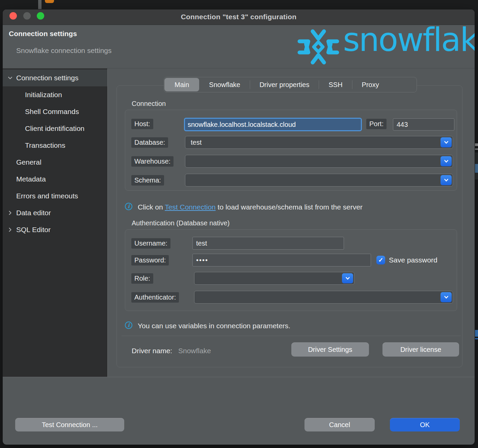 The height and width of the screenshot is (448, 478). What do you see at coordinates (151, 244) in the screenshot?
I see `username-label: Username:` at bounding box center [151, 244].